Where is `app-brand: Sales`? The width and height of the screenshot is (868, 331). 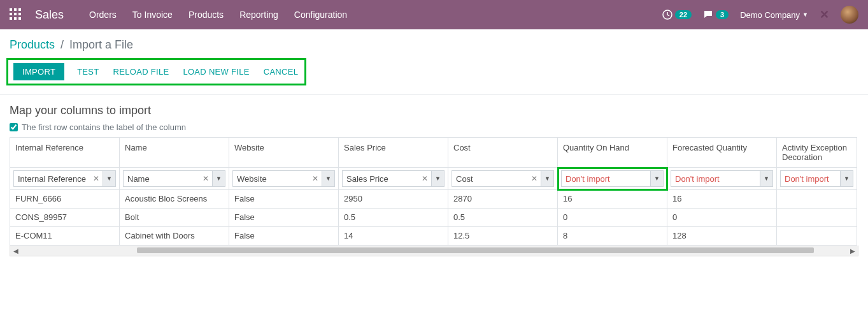 app-brand: Sales is located at coordinates (50, 15).